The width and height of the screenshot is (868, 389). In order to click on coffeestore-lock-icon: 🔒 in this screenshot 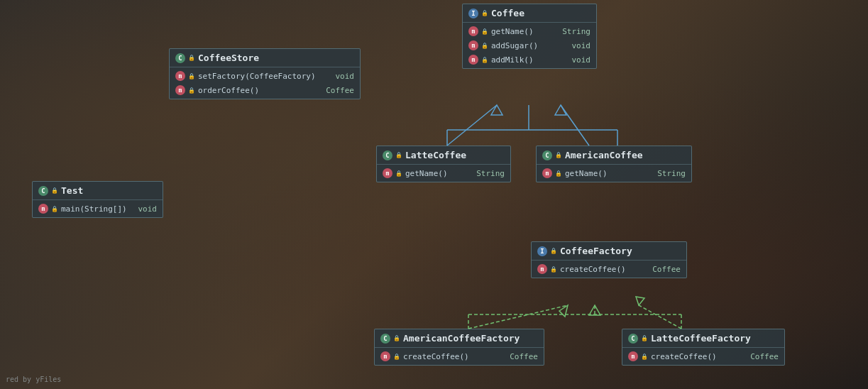, I will do `click(192, 58)`.